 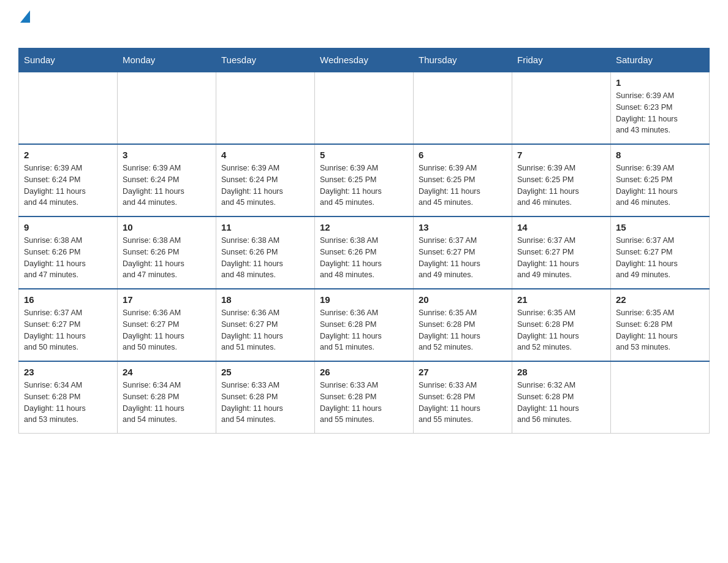 What do you see at coordinates (68, 155) in the screenshot?
I see `day-number: 2` at bounding box center [68, 155].